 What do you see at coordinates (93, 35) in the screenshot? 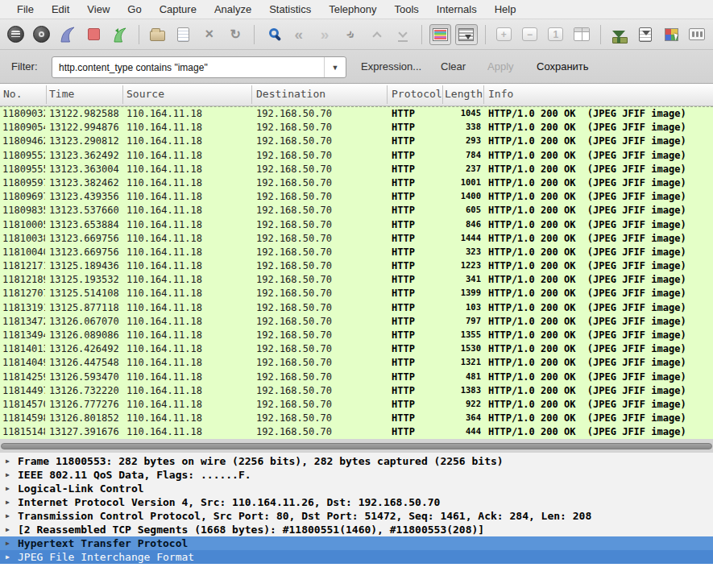
I see `stop-capture-button` at bounding box center [93, 35].